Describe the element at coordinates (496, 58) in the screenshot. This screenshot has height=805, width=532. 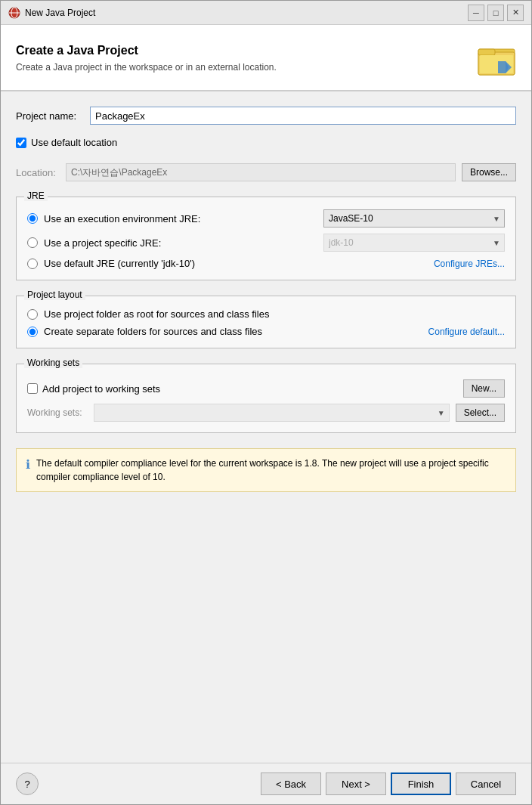
I see `header-folder-icon` at that location.